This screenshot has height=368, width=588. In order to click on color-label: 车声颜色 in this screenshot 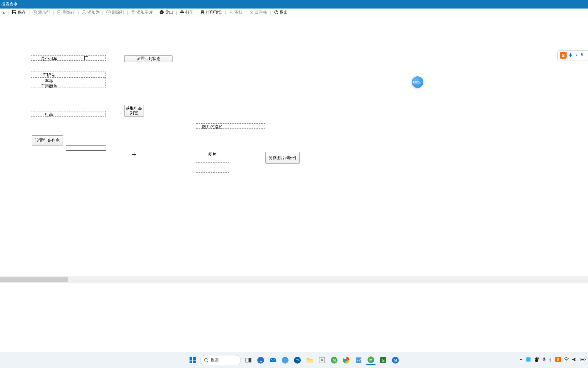, I will do `click(49, 86)`.